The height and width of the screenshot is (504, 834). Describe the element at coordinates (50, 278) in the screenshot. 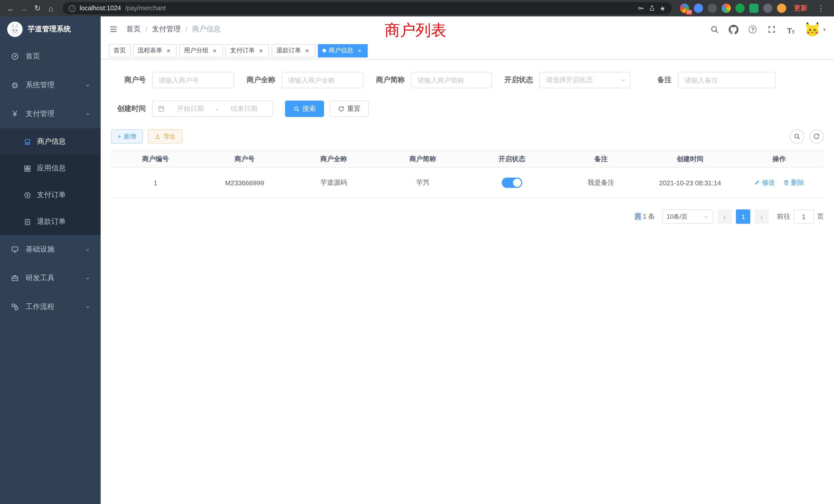

I see `sidebar-item-dev-tools: 研发工具` at that location.